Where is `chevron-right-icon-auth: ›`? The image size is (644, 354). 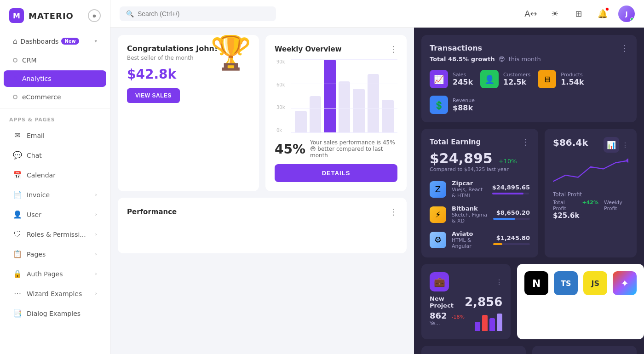
chevron-right-icon-auth: › is located at coordinates (96, 274).